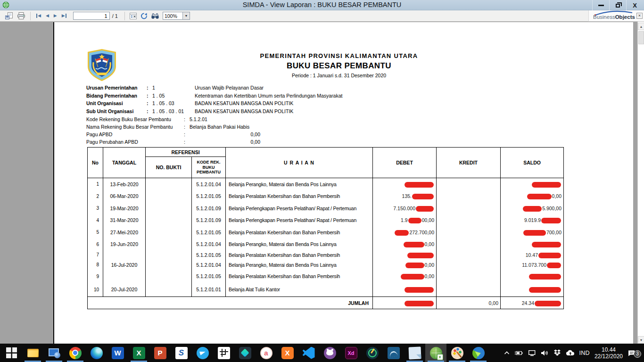 Image resolution: width=644 pixels, height=362 pixels. Describe the element at coordinates (144, 16) in the screenshot. I see `refresh-button` at that location.